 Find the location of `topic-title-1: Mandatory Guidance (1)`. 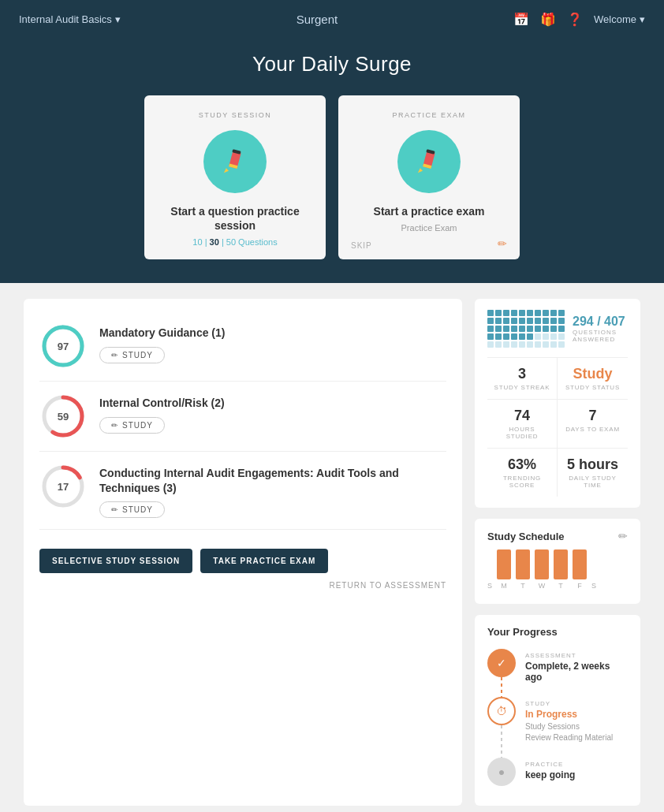

topic-title-1: Mandatory Guidance (1) is located at coordinates (273, 333).